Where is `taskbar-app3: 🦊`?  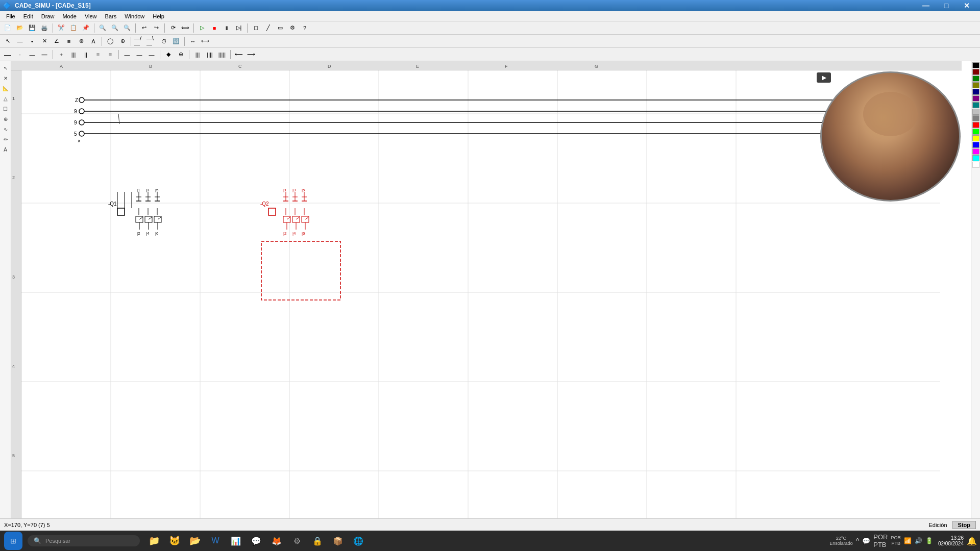 taskbar-app3: 🦊 is located at coordinates (277, 541).